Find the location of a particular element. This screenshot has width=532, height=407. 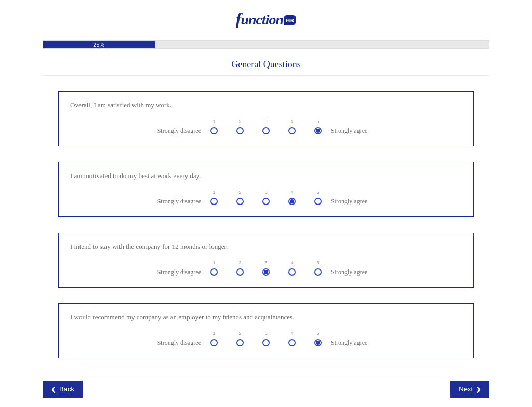

nav-row: ❮ Back Next ❯ is located at coordinates (266, 389).